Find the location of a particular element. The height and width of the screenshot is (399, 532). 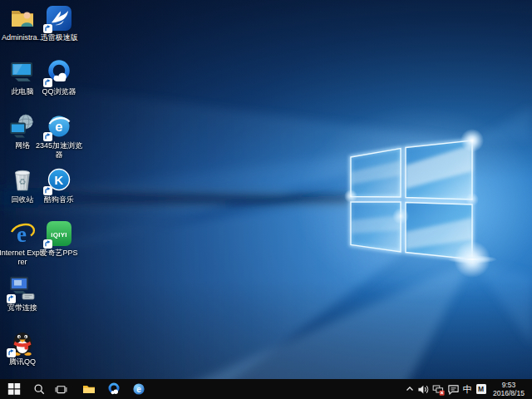

recycle-bin-icon: ♻ is located at coordinates (22, 180).